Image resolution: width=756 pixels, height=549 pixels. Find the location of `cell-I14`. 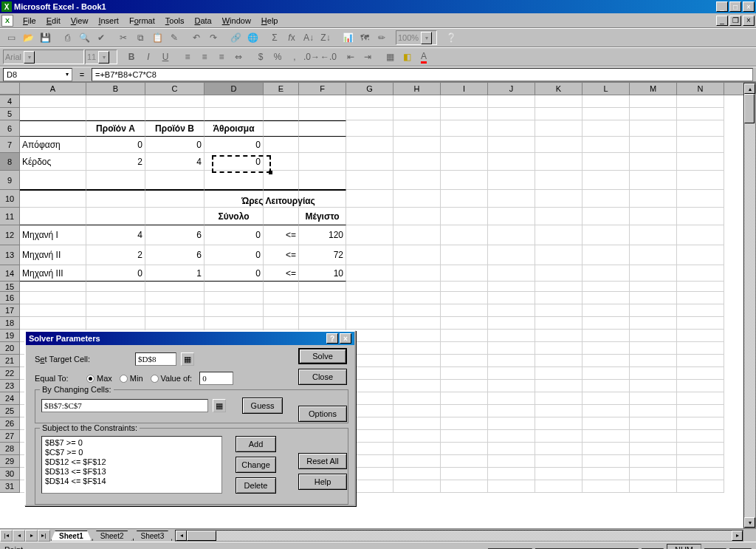

cell-I14 is located at coordinates (464, 273).